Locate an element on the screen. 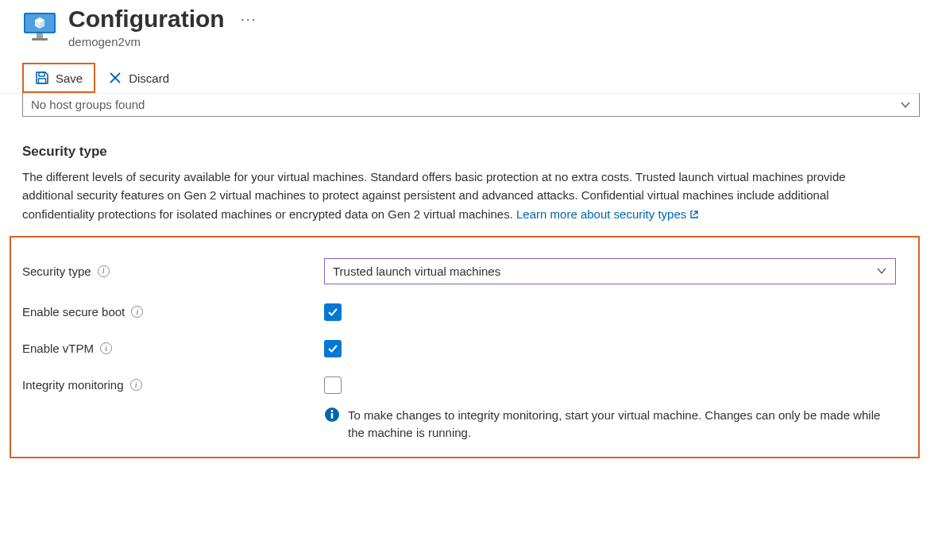  learn-more-link: Learn more about security types is located at coordinates (608, 214).